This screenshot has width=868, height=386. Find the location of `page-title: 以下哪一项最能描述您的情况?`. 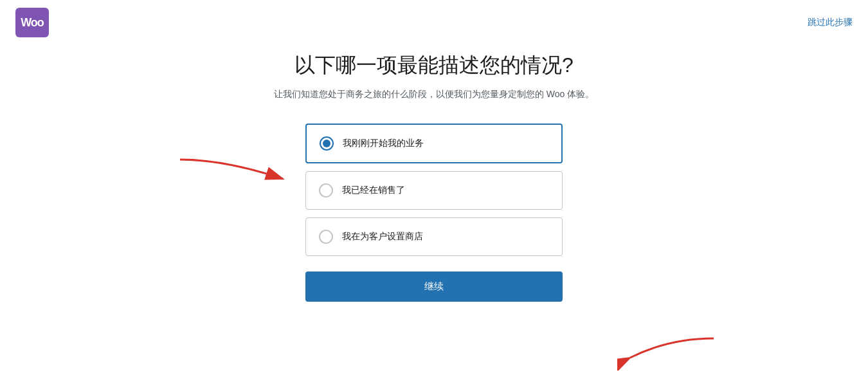

page-title: 以下哪一项最能描述您的情况? is located at coordinates (434, 66).